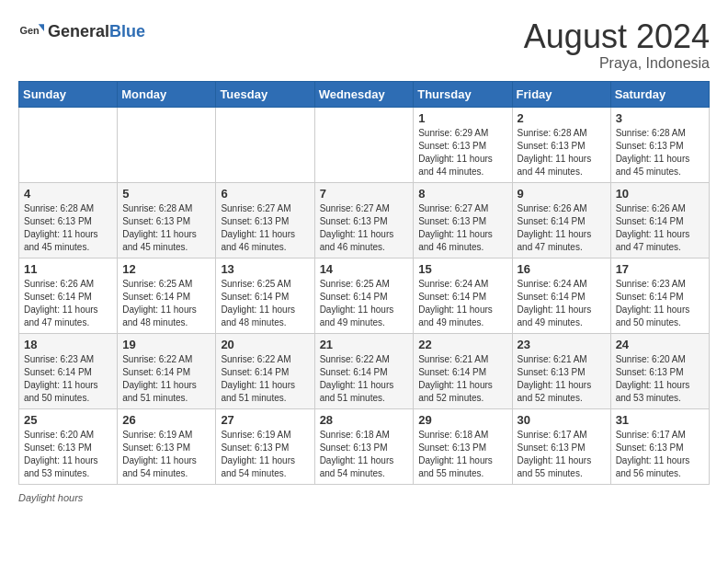 This screenshot has height=563, width=728. Describe the element at coordinates (68, 193) in the screenshot. I see `day-number: 4` at that location.